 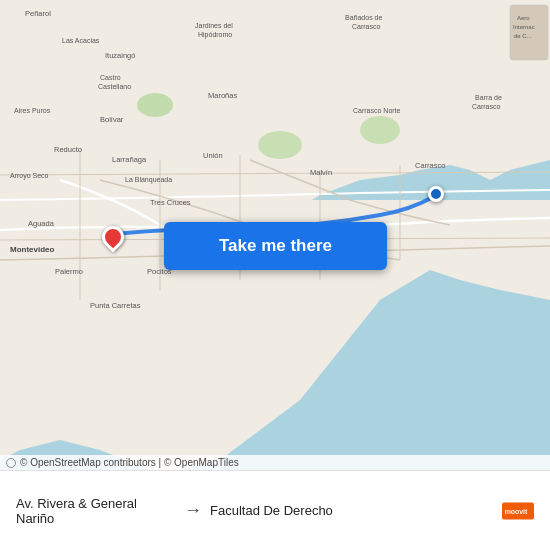 What do you see at coordinates (30, 176) in the screenshot?
I see `svg-text: Arroyo Seco` at bounding box center [30, 176].